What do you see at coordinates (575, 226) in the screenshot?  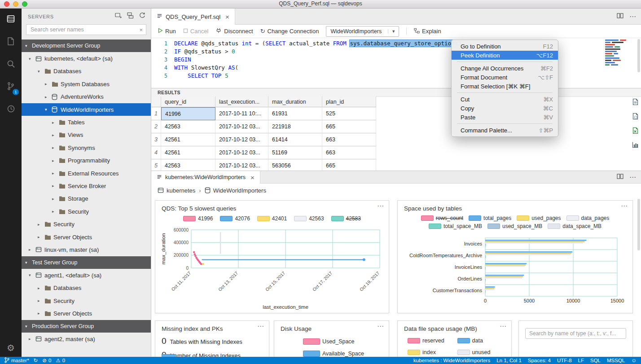 I see `legend-item: data_space_MB` at bounding box center [575, 226].